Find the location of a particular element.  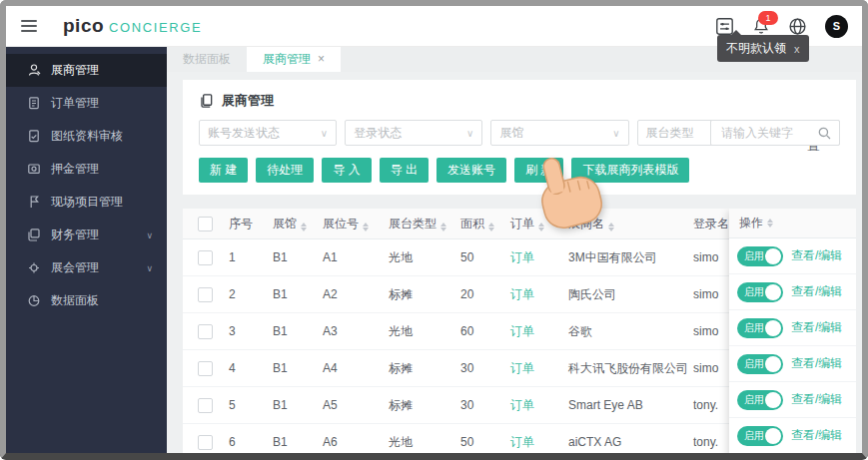

filter-select-login-status: 登录状态∨ is located at coordinates (414, 133).